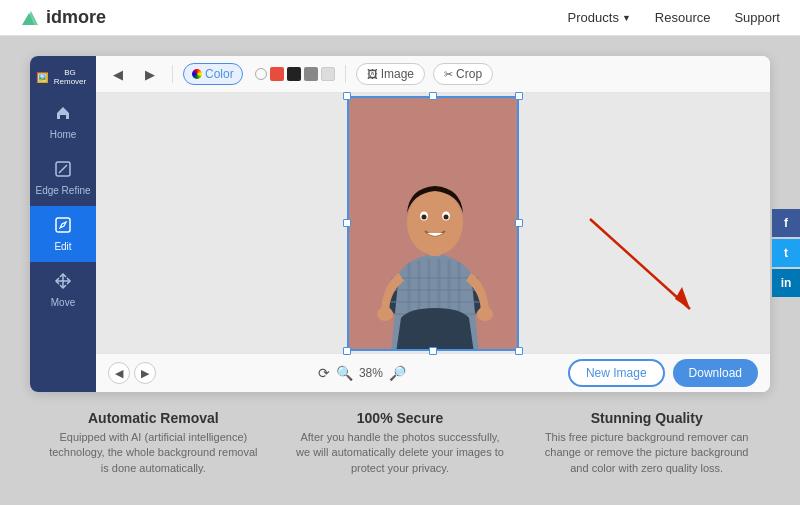 The width and height of the screenshot is (800, 505). I want to click on zoom-out-icon: 🔍, so click(344, 373).